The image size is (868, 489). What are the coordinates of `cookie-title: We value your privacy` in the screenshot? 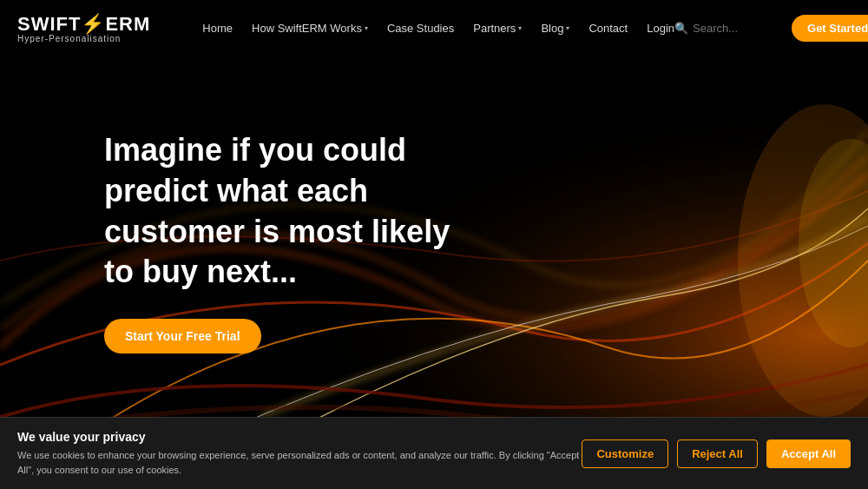 It's located at (299, 437).